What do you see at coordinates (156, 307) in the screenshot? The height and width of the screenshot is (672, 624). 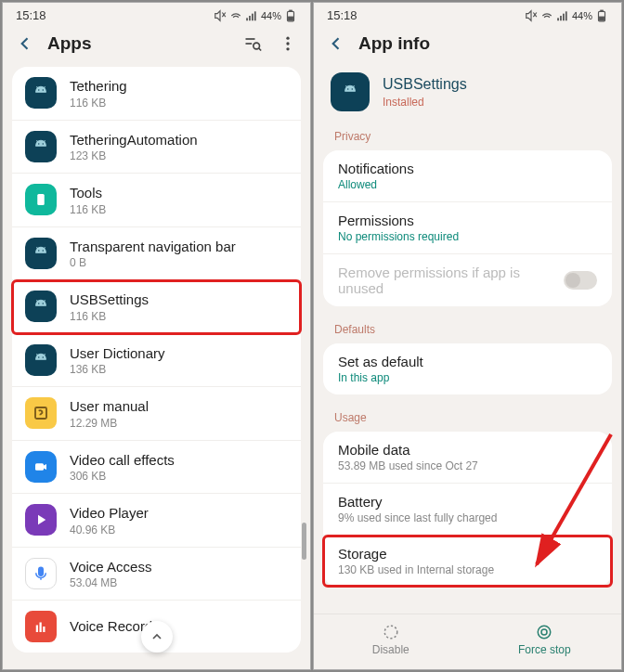 I see `app-row: USBSettings116 KB` at bounding box center [156, 307].